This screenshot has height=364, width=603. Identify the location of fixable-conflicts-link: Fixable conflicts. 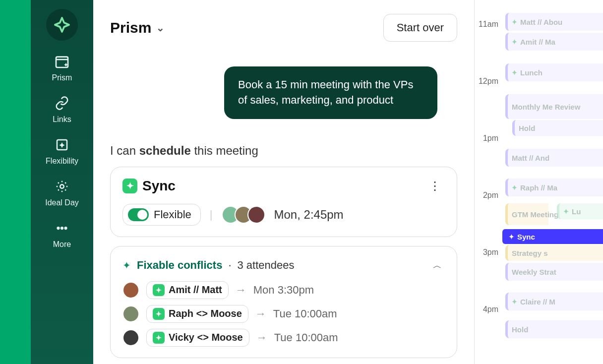
(180, 265).